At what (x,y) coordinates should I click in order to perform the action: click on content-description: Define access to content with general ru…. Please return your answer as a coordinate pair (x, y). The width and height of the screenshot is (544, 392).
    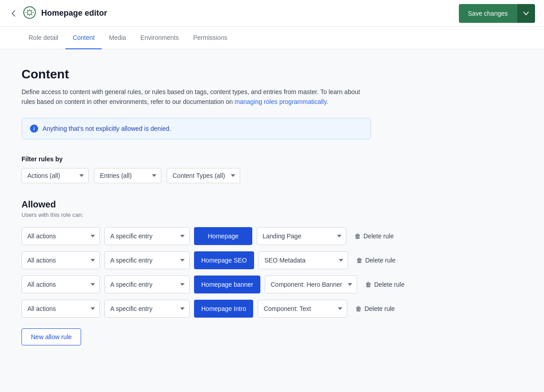
    Looking at the image, I should click on (196, 97).